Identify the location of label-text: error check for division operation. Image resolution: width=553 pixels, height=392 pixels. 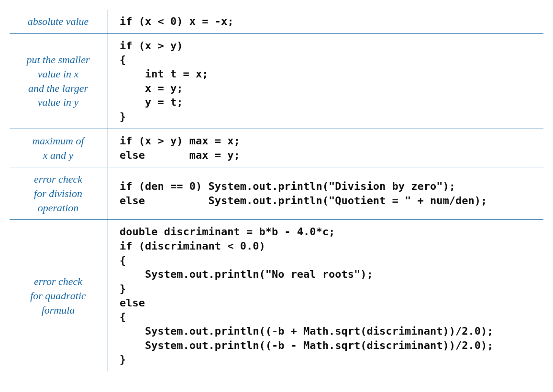
(58, 193).